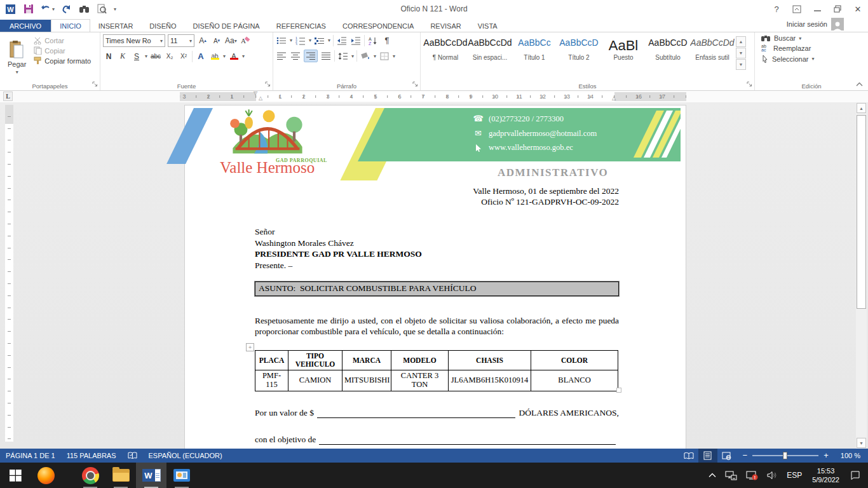 The height and width of the screenshot is (488, 868). I want to click on find-dropdown-arrow: ▾, so click(800, 38).